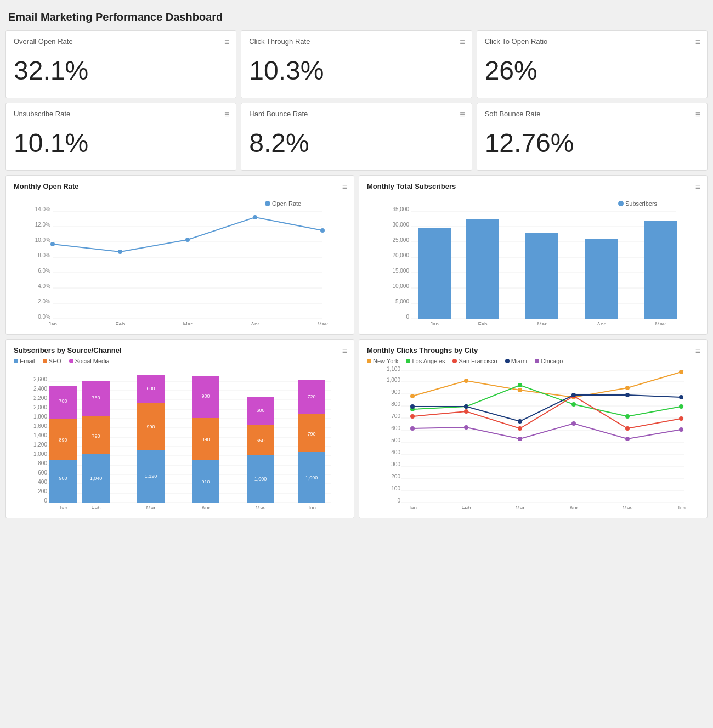  I want to click on svg-text: 800, so click(396, 404).